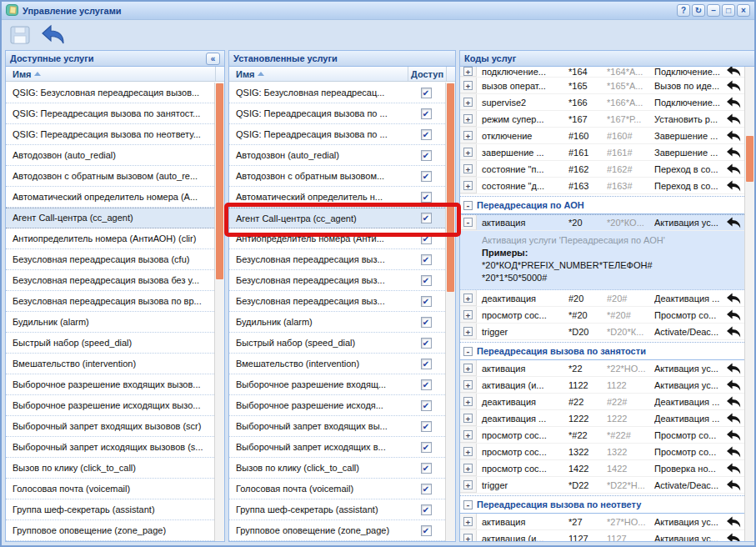 Image resolution: width=756 pixels, height=547 pixels. I want to click on save-button, so click(20, 35).